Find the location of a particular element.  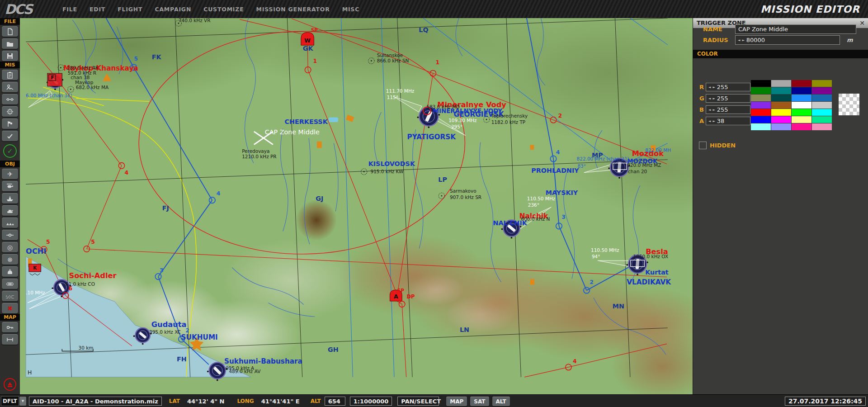

radius-stepper: ◄ ► 80000 is located at coordinates (788, 40).